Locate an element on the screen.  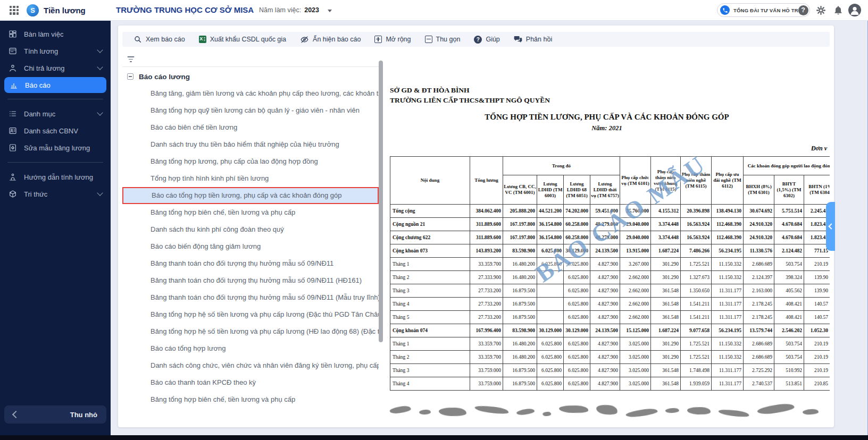
value-cell: 139.90 is located at coordinates (817, 291).